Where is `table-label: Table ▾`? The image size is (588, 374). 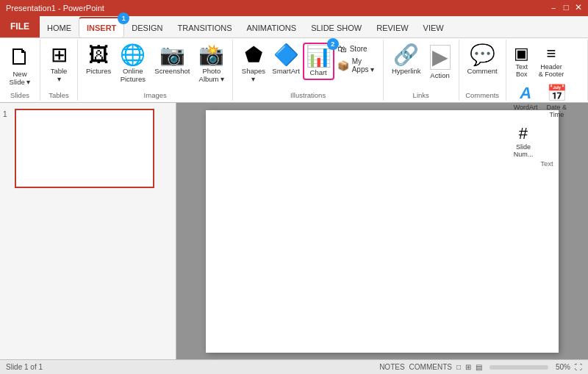 table-label: Table ▾ is located at coordinates (59, 75).